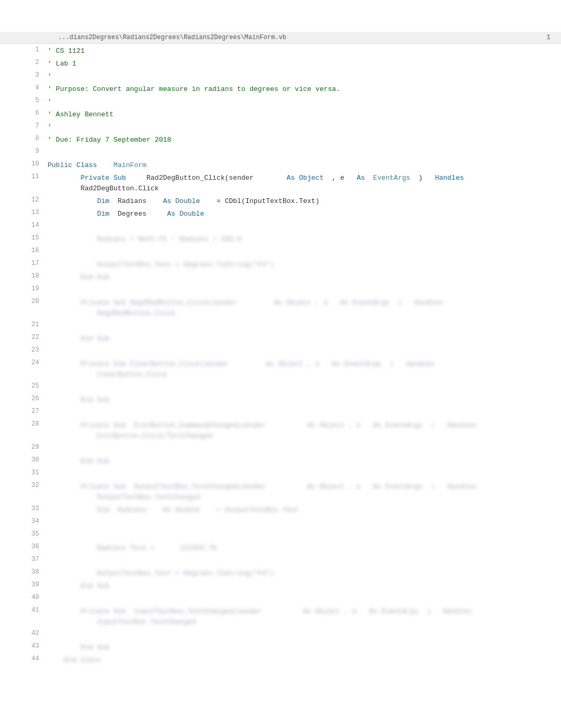 Image resolution: width=561 pixels, height=728 pixels. I want to click on line-num-23: 23, so click(24, 349).